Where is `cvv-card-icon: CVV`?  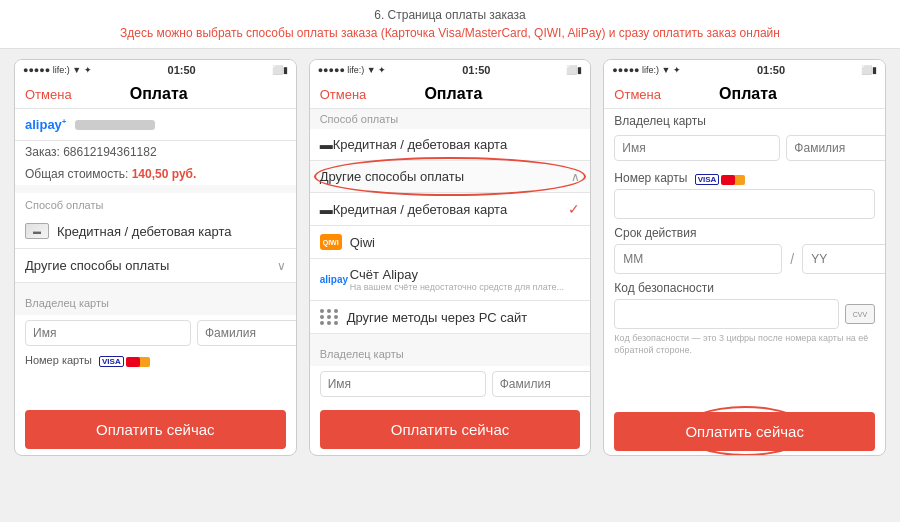
cvv-card-icon: CVV is located at coordinates (860, 314).